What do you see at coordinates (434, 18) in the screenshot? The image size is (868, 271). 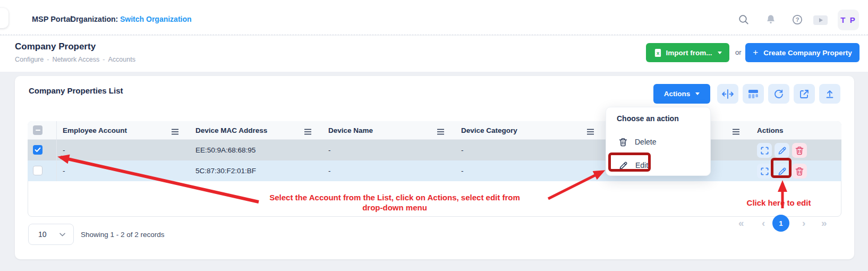 I see `topbar: MSP Portal Organization: Switch Organiza…` at bounding box center [434, 18].